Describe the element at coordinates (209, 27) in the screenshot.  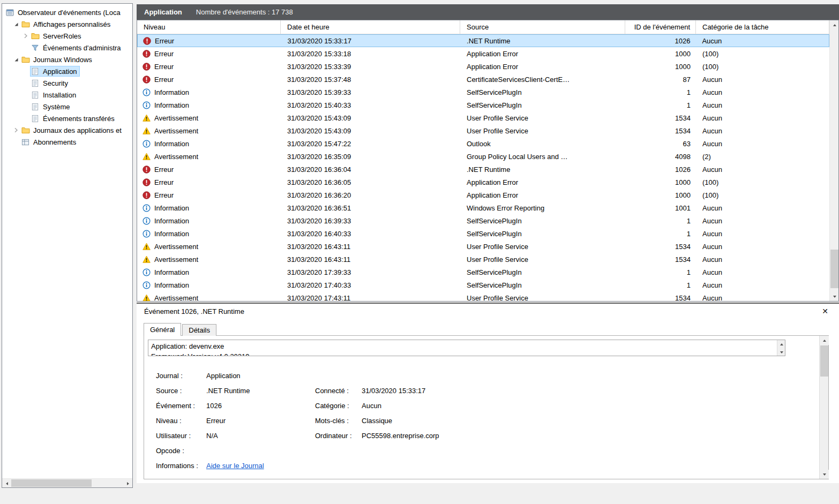
I see `column-header-niveau: Niveau` at that location.